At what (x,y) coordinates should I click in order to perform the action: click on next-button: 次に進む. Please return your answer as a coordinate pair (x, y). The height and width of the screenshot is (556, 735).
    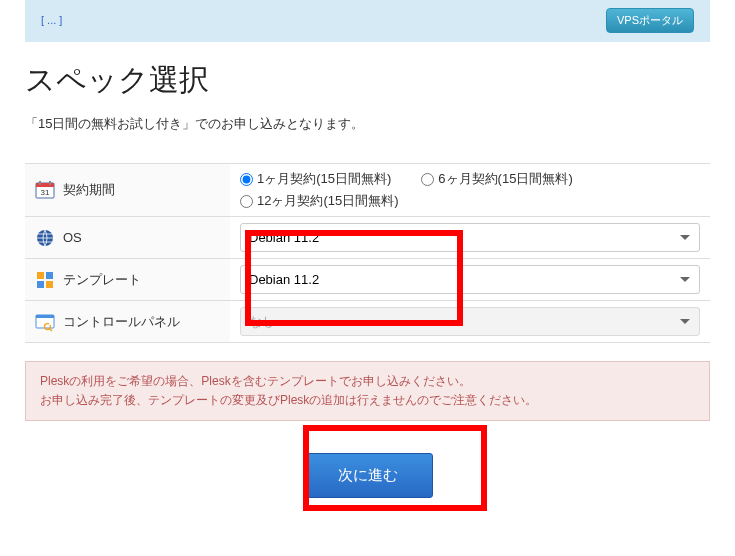
    Looking at the image, I should click on (368, 476).